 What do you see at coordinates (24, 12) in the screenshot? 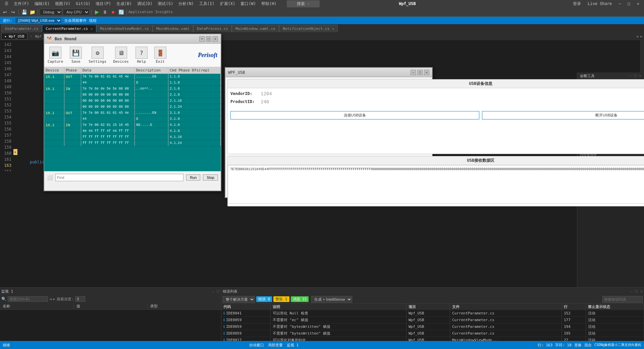
I see `toolbar-save: 💾` at bounding box center [24, 12].